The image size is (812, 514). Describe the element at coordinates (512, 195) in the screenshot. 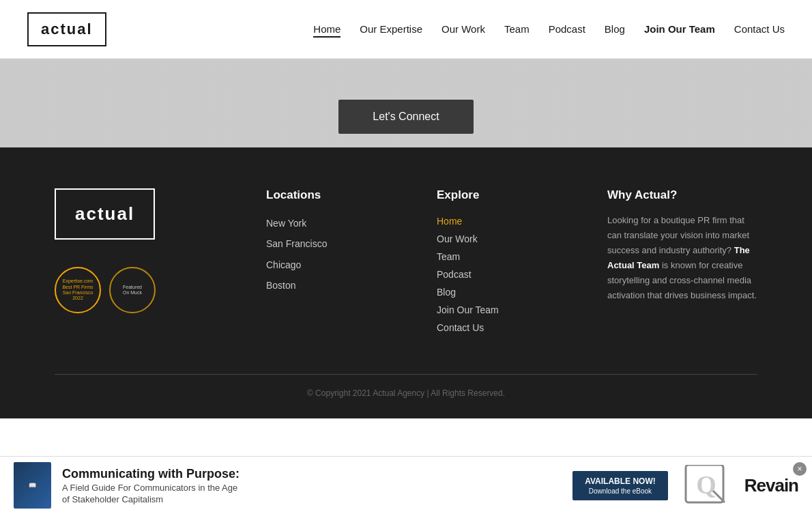

I see `explore-title: Explore` at that location.